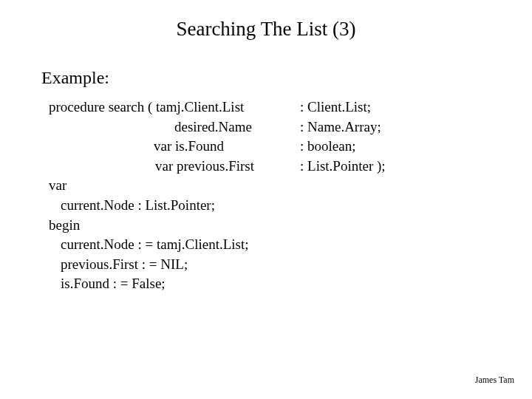 The image size is (532, 399). What do you see at coordinates (174, 146) in the screenshot?
I see `sig-left-3: var is.Found` at bounding box center [174, 146].